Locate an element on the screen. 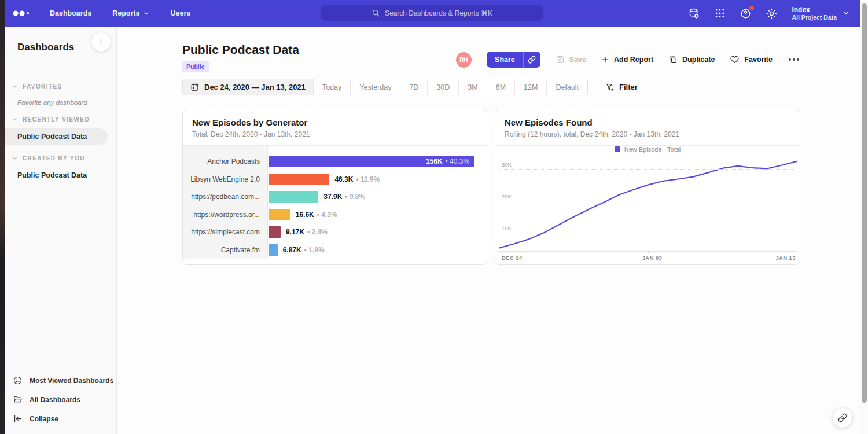 The image size is (868, 434). card-title: New Episodes Found is located at coordinates (648, 123).